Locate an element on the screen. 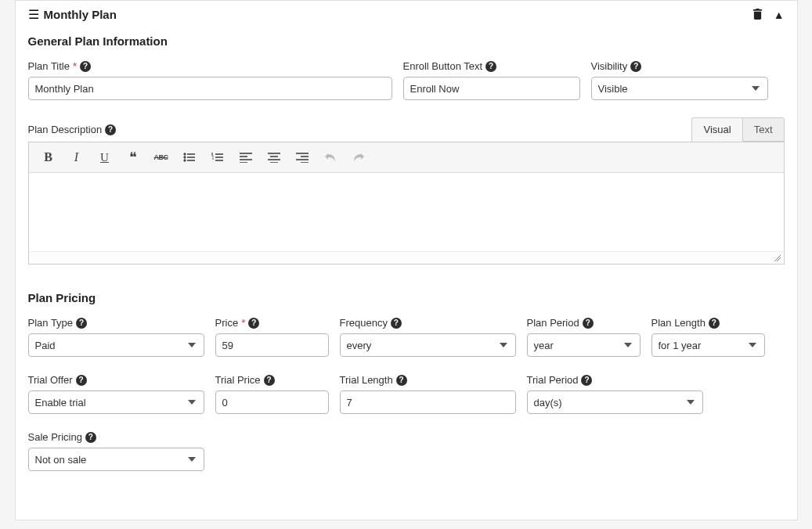 The image size is (812, 529). plan-length-group: Plan Length ? for 1 year is located at coordinates (708, 336).